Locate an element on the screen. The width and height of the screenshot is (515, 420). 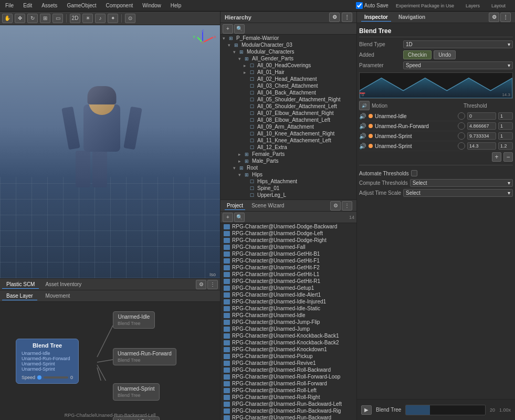
project-list-item: RPG-Character@Unarmed-Dodge-Backward is located at coordinates (289, 227).